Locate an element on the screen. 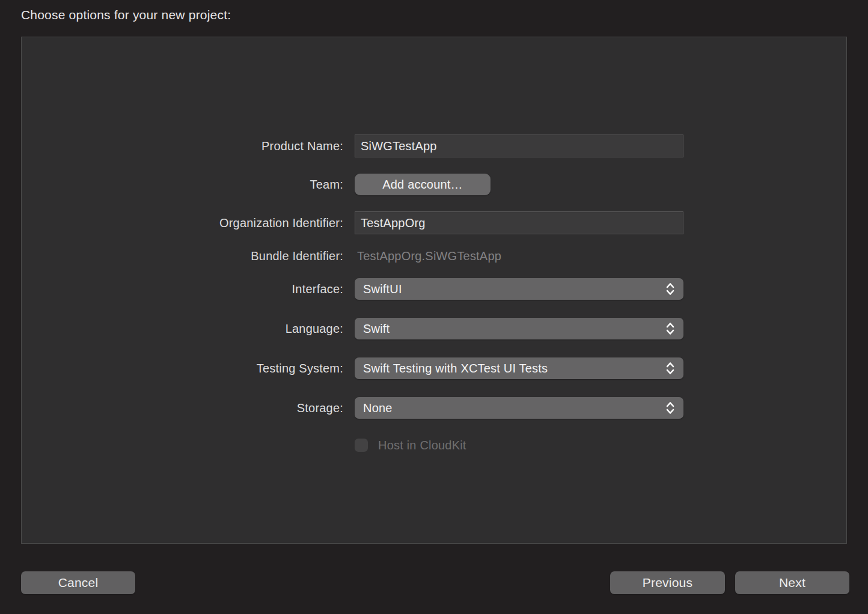  storage-row: Storage: None is located at coordinates (434, 408).